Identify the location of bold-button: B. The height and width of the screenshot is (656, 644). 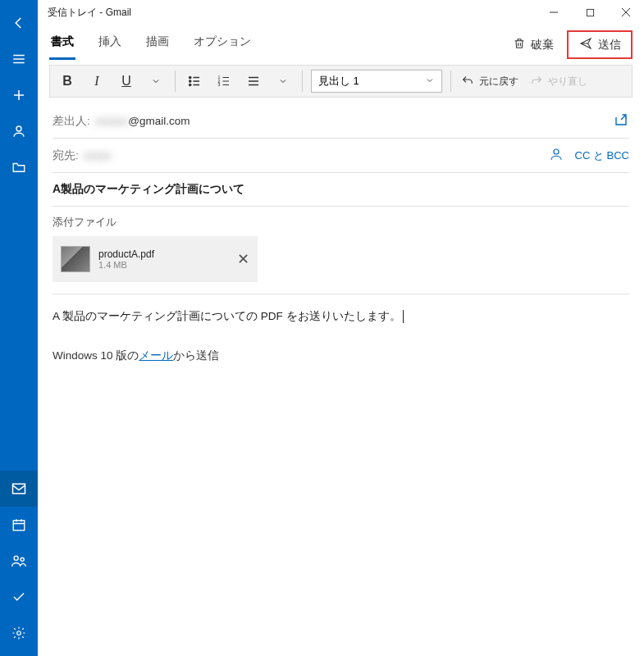
(67, 81).